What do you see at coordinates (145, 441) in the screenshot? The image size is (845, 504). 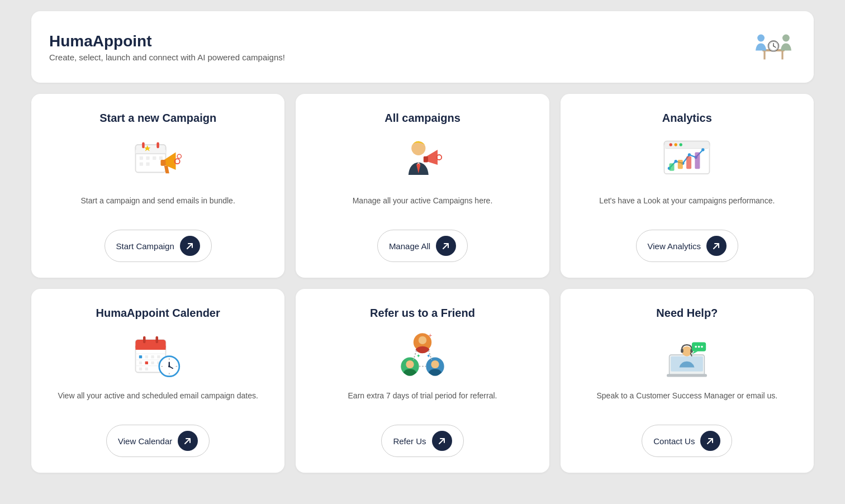 I see `view-calendar-label: View Calendar` at bounding box center [145, 441].